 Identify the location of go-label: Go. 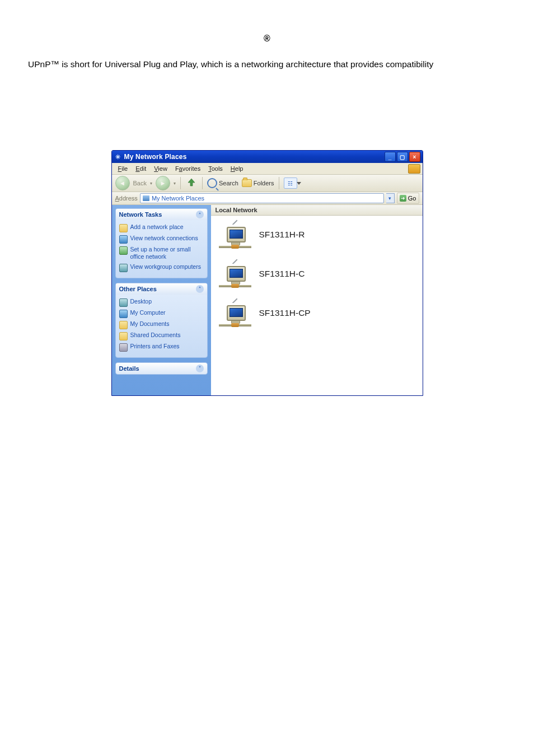
(412, 198).